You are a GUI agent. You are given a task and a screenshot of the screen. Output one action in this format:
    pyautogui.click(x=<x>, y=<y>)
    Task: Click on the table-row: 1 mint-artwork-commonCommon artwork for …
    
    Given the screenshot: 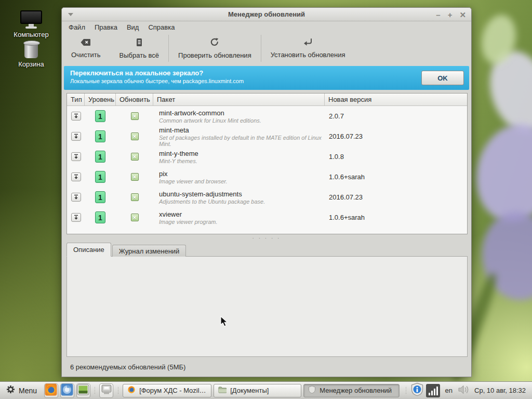 What is the action you would take?
    pyautogui.click(x=267, y=116)
    